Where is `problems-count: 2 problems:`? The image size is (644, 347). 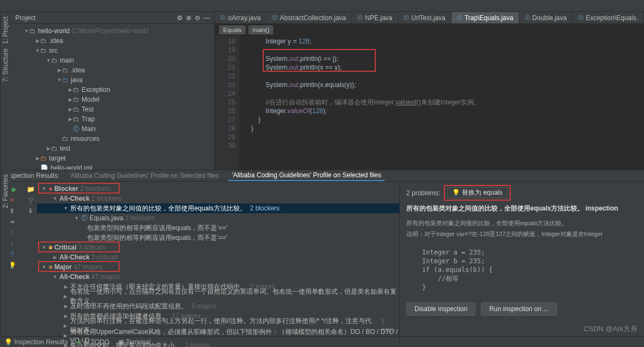 problems-count: 2 problems: is located at coordinates (423, 193).